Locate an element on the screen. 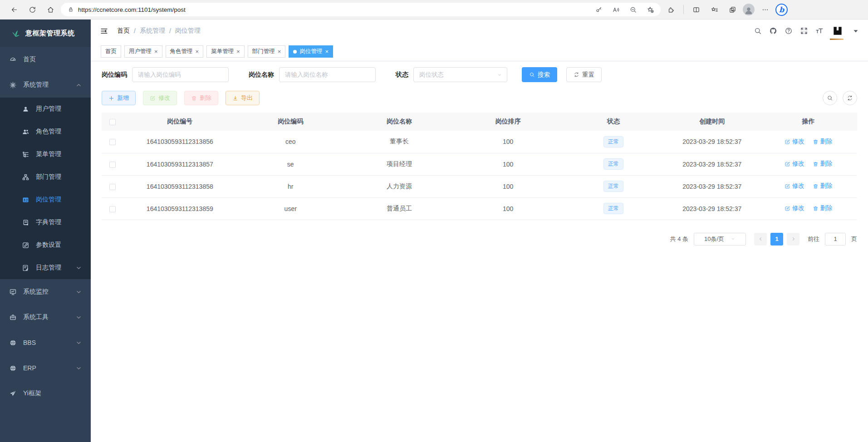 The width and height of the screenshot is (868, 442). tab-menus: 菜单管理 × is located at coordinates (226, 52).